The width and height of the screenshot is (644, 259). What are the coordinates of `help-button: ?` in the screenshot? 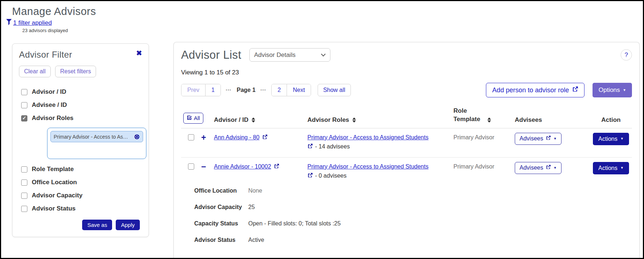 It's located at (626, 55).